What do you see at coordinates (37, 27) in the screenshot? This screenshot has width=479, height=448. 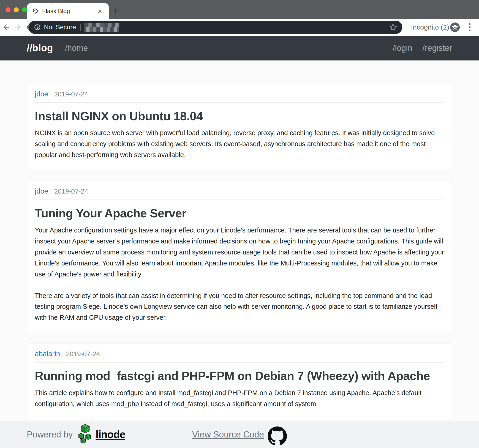 I see `info-icon` at bounding box center [37, 27].